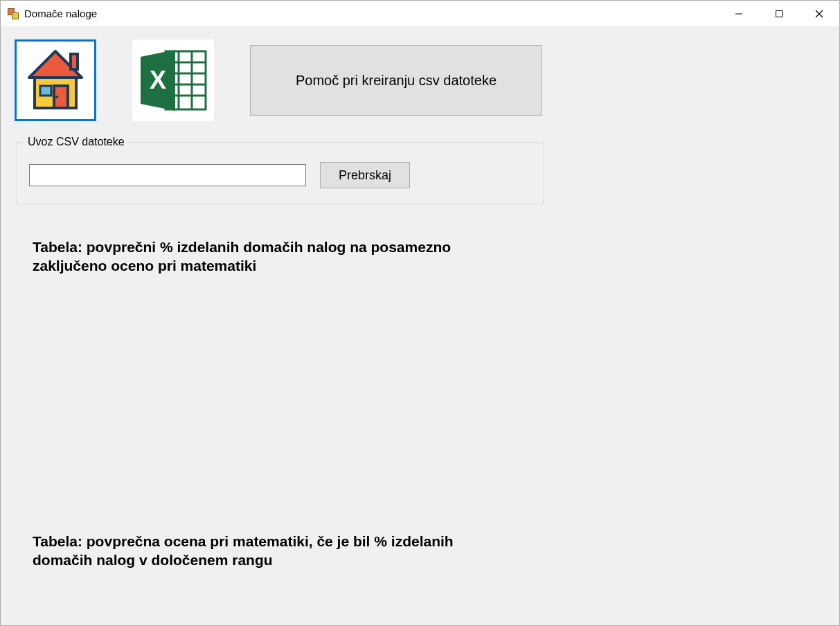  Describe the element at coordinates (173, 80) in the screenshot. I see `excel-icon: X` at that location.